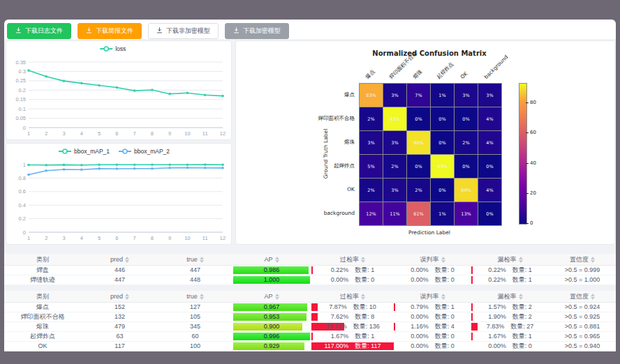 This screenshot has width=620, height=364. I want to click on matrix-colorbar, so click(523, 153).